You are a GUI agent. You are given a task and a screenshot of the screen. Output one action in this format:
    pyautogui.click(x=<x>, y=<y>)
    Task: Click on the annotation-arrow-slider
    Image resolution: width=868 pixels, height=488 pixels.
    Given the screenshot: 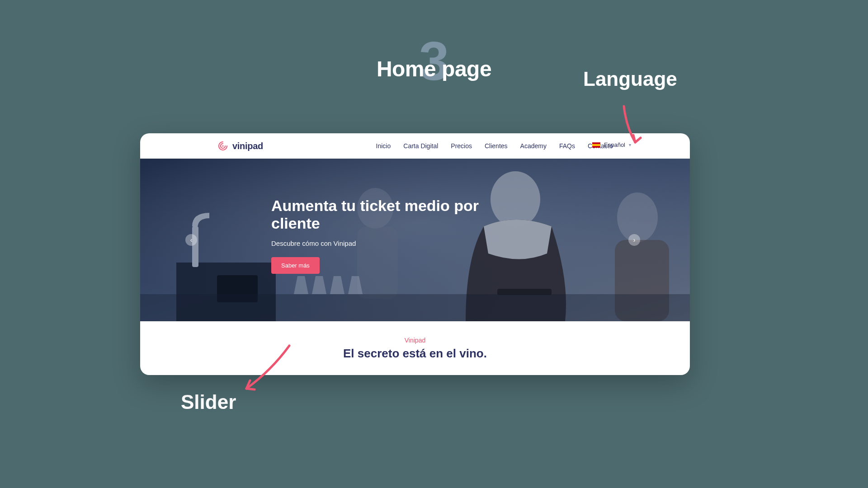 What is the action you would take?
    pyautogui.click(x=267, y=368)
    